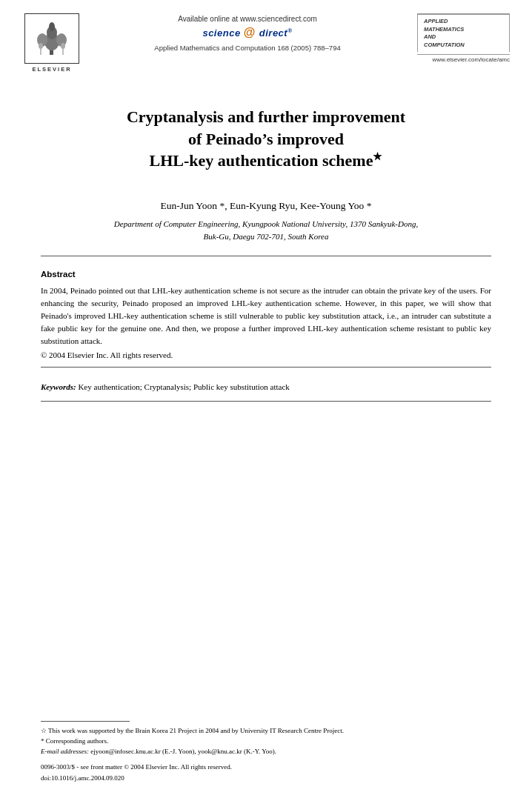 Image resolution: width=532 pixels, height=798 pixels. What do you see at coordinates (266, 778) in the screenshot?
I see `doi-text: doi:10.1016/j.amc.2004.09.020` at bounding box center [266, 778].